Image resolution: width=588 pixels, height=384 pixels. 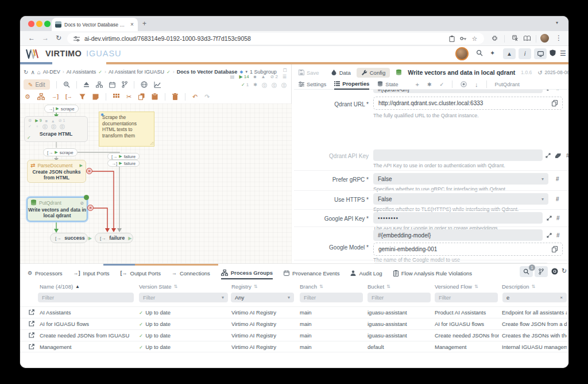 What do you see at coordinates (399, 298) in the screenshot?
I see `bucket-filter-input: Filter` at bounding box center [399, 298].